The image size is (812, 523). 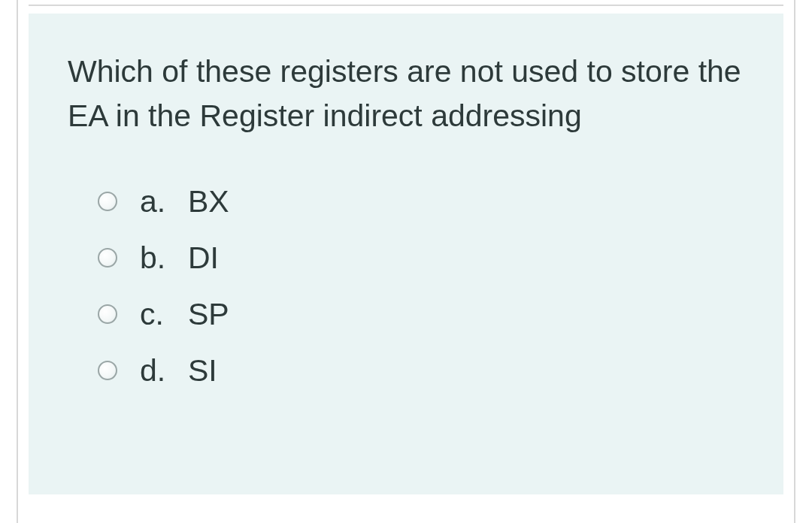 What do you see at coordinates (164, 371) in the screenshot?
I see `option-letter: d.` at bounding box center [164, 371].